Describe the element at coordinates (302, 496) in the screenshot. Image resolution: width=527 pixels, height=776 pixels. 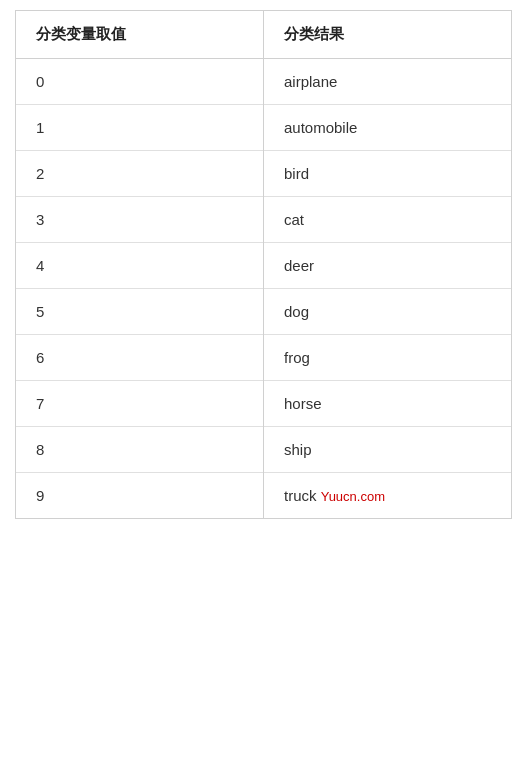
I see `cell-label-text: truck` at that location.